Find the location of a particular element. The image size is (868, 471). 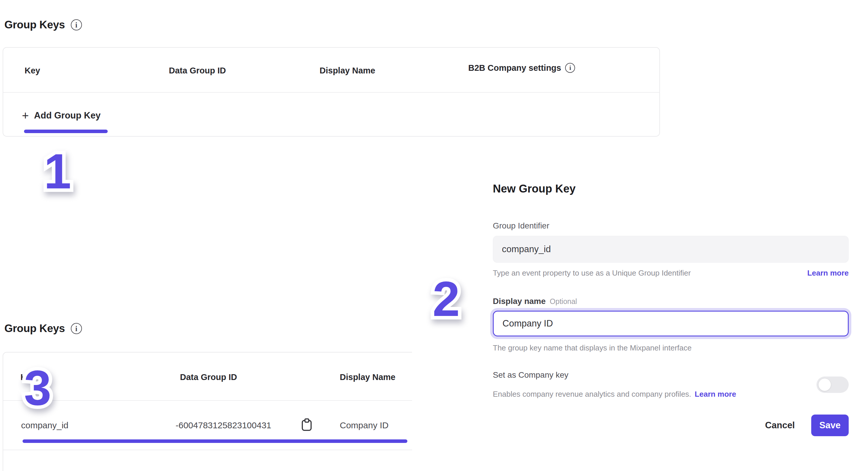

group-identifier-label: Group Identifier is located at coordinates (521, 226).